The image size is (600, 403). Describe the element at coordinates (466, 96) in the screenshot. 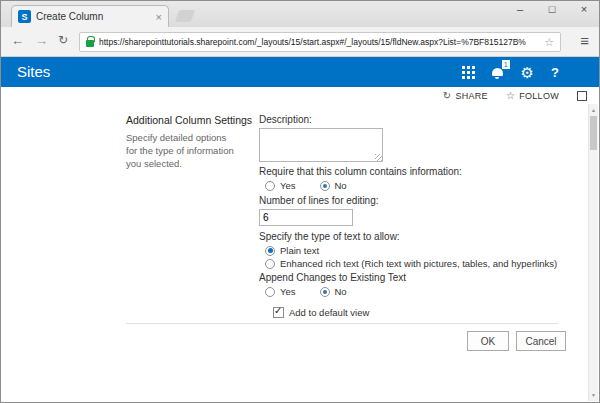

I see `share-button: ↻ SHARE` at that location.